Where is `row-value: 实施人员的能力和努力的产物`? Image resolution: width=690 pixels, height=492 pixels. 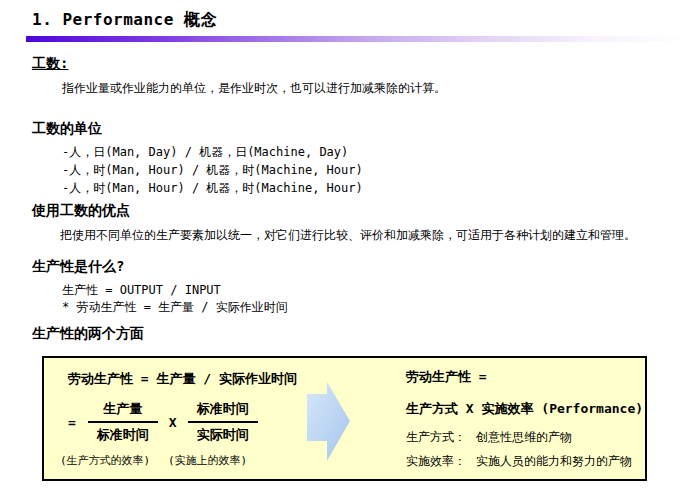 row-value: 实施人员的能力和努力的产物 is located at coordinates (554, 461).